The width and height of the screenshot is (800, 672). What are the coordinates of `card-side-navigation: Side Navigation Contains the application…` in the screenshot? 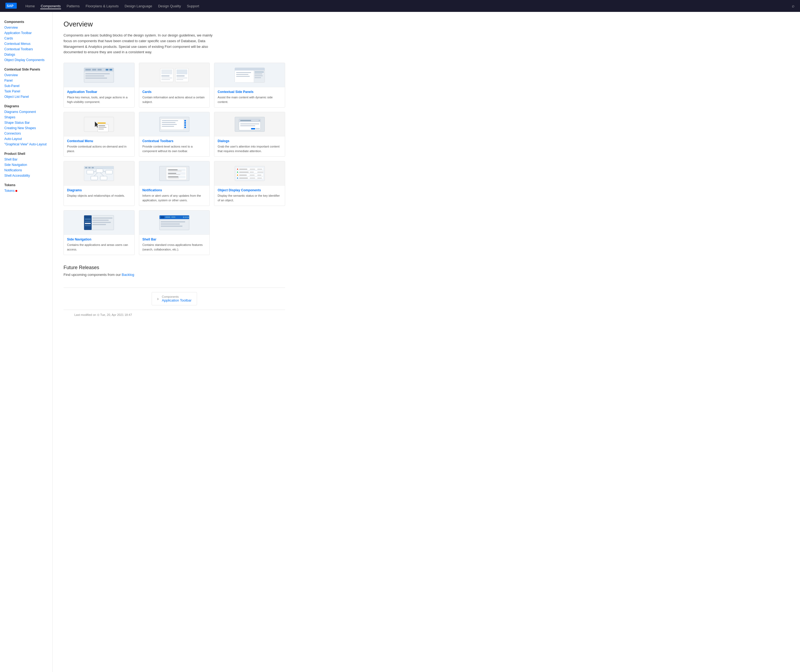 It's located at (99, 233).